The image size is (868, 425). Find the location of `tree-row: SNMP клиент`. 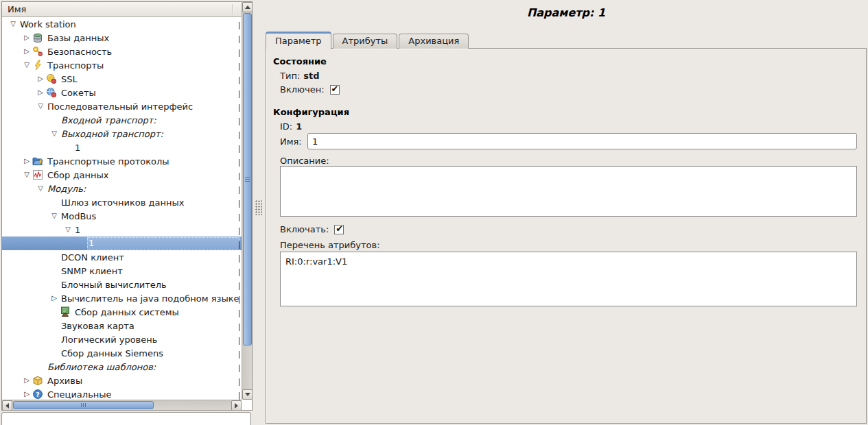

tree-row: SNMP клиент is located at coordinates (122, 271).